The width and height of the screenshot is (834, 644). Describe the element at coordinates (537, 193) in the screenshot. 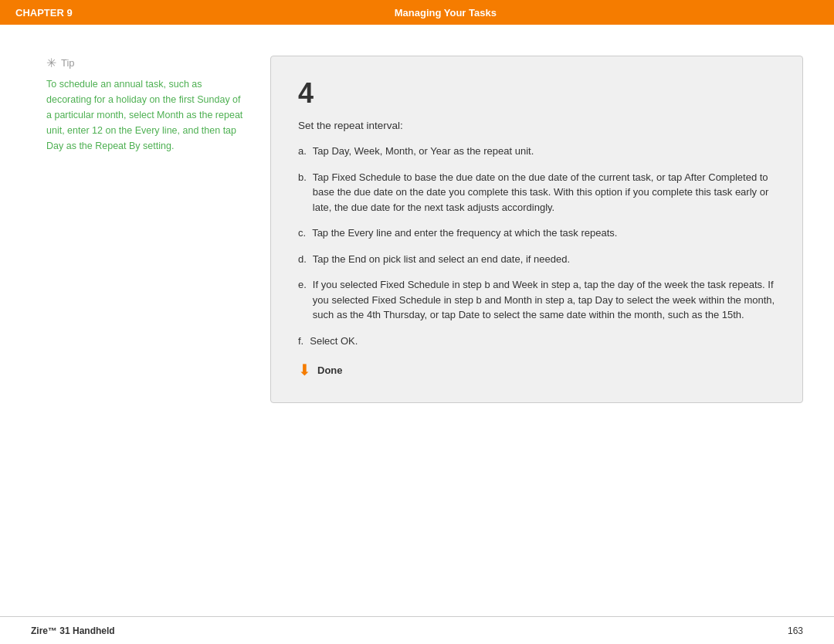

I see `list-item: b. Tap Fixed Schedule to base the due da…` at that location.